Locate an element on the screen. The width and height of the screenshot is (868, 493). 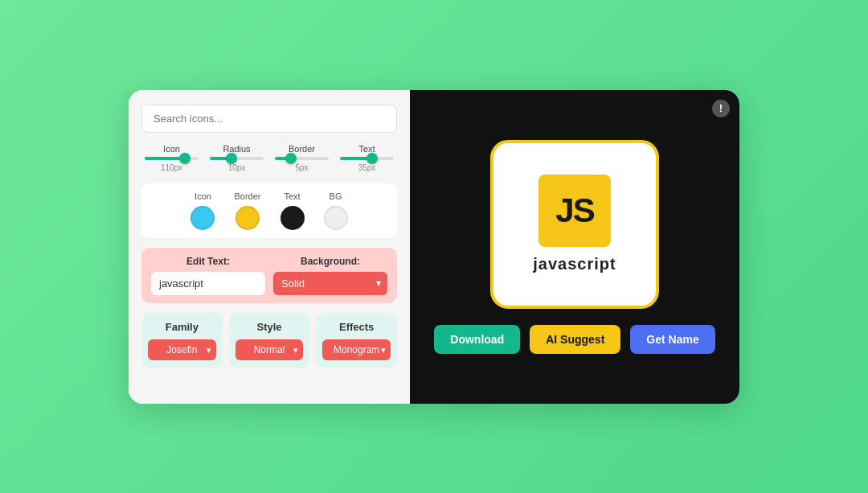
text-slider-thumb is located at coordinates (372, 158).